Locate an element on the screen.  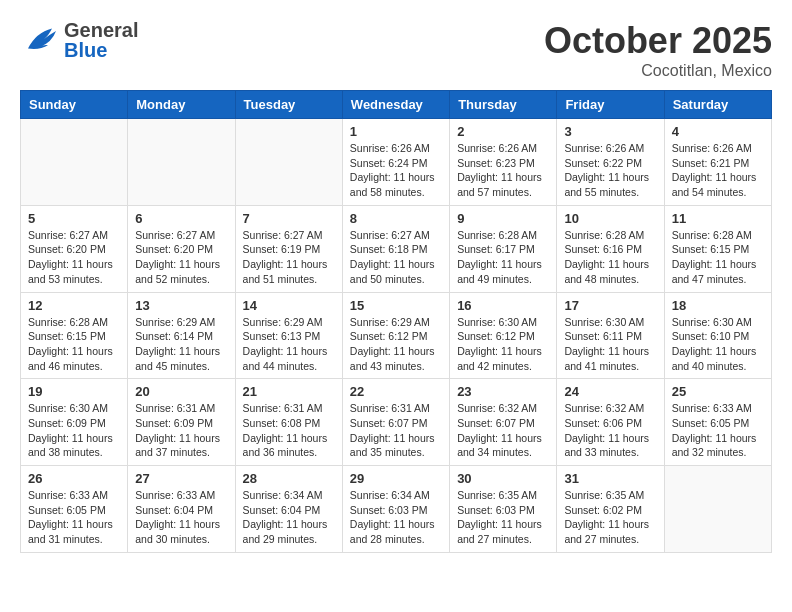
day-info: Sunrise: 6:28 AM Sunset: 6:16 PM Dayligh… is located at coordinates (610, 258).